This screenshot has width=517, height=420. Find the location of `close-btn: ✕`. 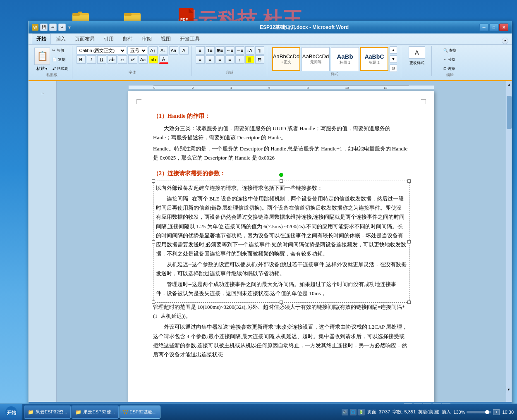

close-btn: ✕ is located at coordinates (504, 27).